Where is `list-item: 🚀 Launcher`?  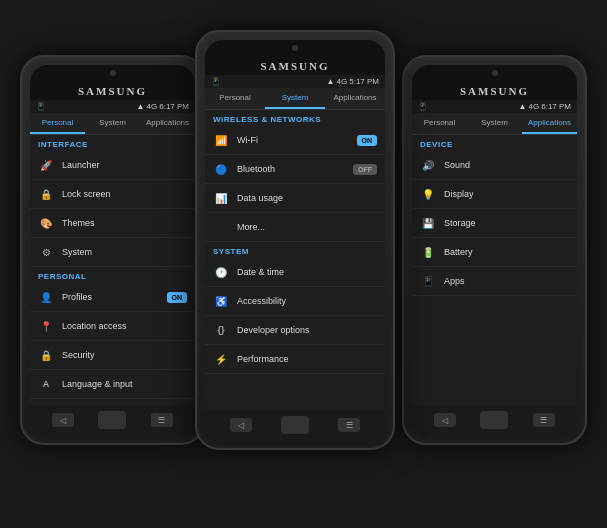 list-item: 🚀 Launcher is located at coordinates (112, 166).